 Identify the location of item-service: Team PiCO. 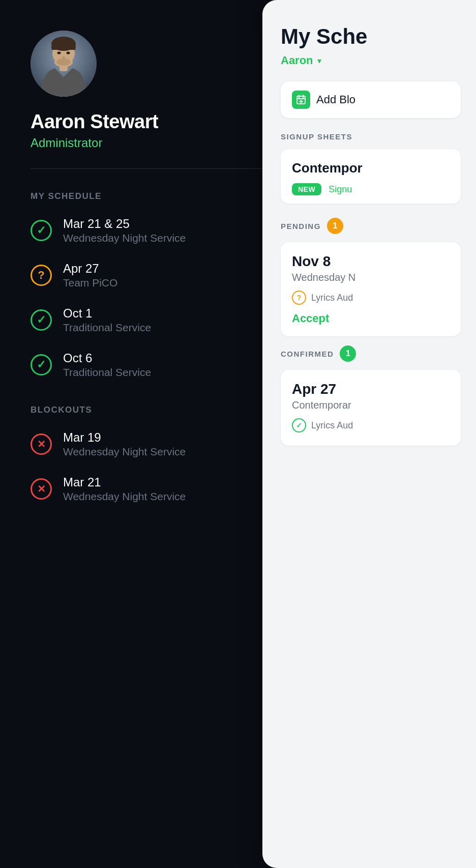
(91, 283).